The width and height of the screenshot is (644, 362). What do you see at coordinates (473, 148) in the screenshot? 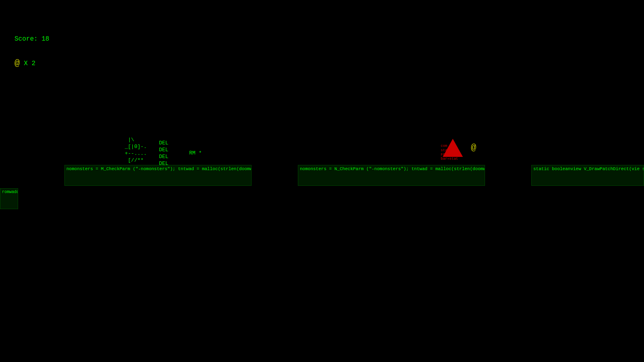
I see `enemy-at-symbol: @` at bounding box center [473, 148].